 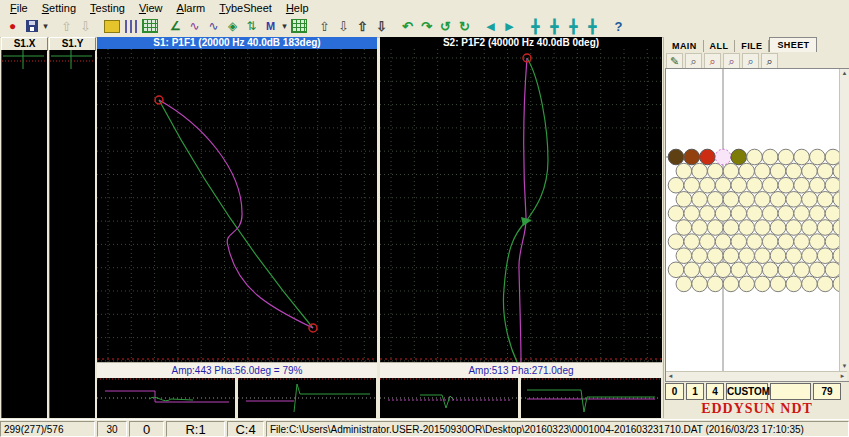 I want to click on menu-item-alarm: Alarm, so click(x=192, y=8).